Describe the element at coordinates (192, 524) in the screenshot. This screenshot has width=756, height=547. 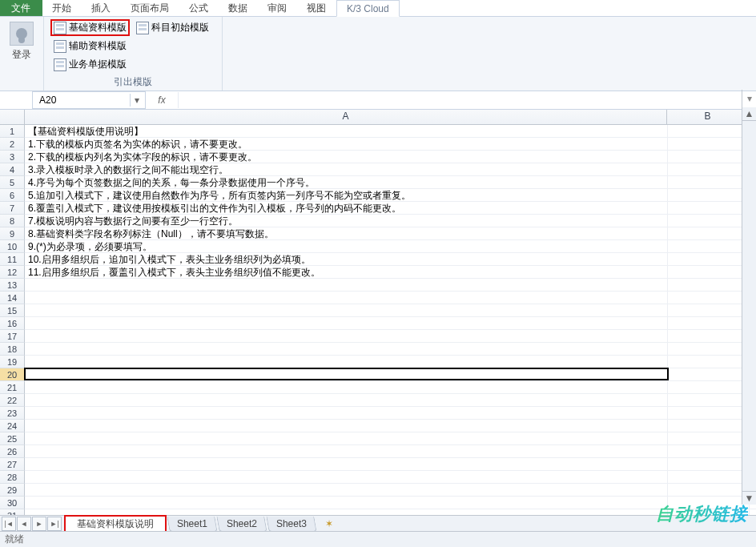
I see `sheet-tab-1: Sheet1` at that location.